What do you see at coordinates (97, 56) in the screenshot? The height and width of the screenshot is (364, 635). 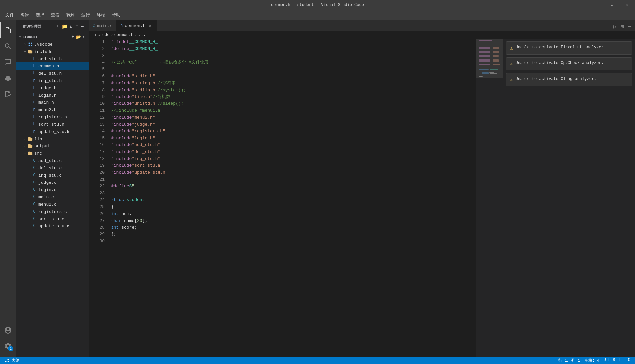 I see `line-num-3: 3` at bounding box center [97, 56].